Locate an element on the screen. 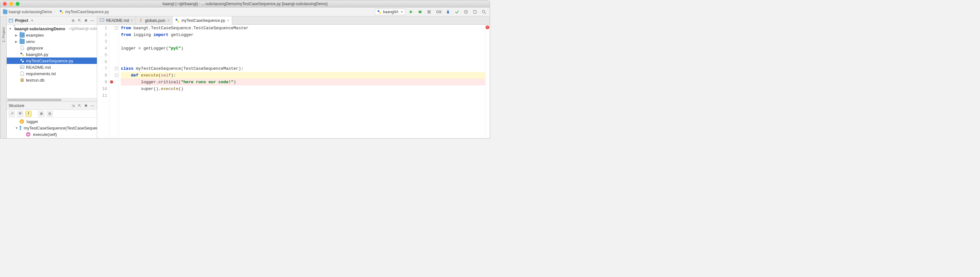 Image resolution: width=980 pixels, height=277 pixels. history-button is located at coordinates (466, 12).